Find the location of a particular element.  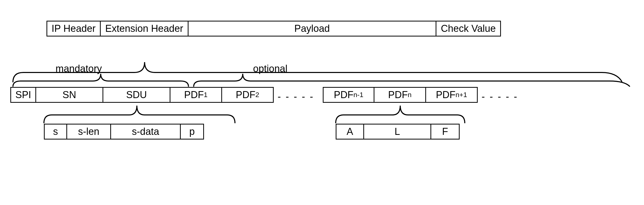

packet-row: IP Header Extension Header Payload Check… is located at coordinates (274, 28).